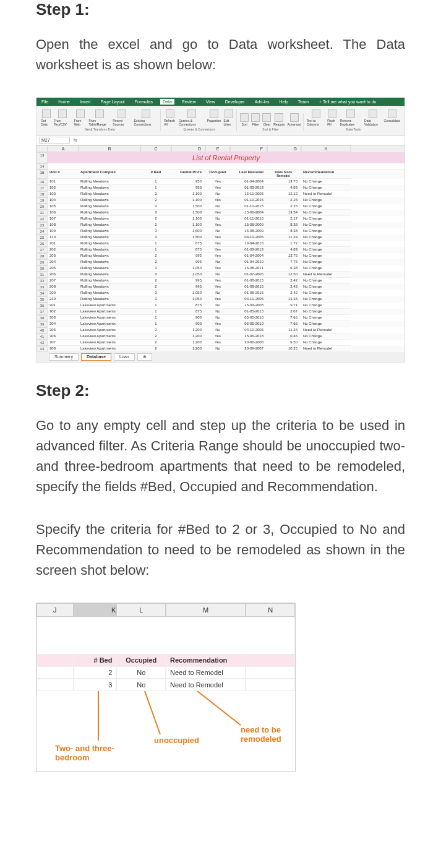  I want to click on column-header-e: E, so click(218, 148).